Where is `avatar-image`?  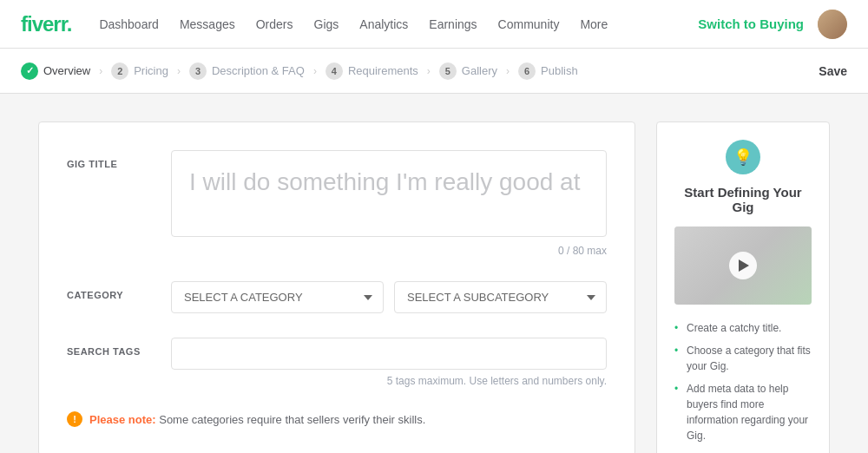
avatar-image is located at coordinates (832, 24).